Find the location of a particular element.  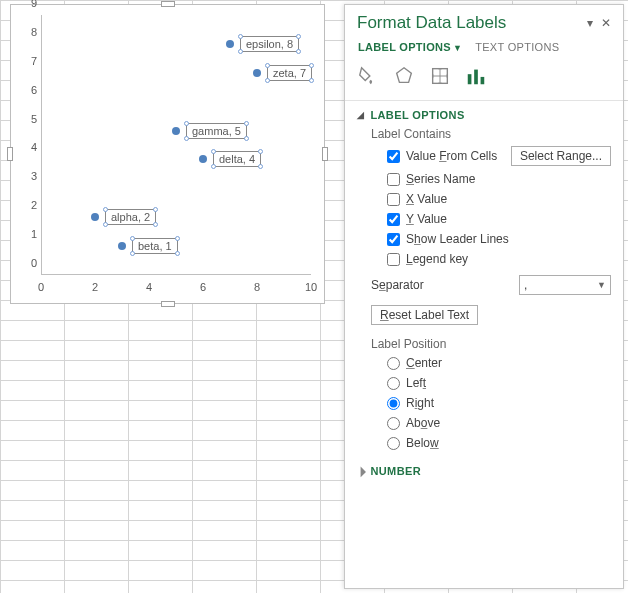

x-tick-label: 2 is located at coordinates (95, 287).